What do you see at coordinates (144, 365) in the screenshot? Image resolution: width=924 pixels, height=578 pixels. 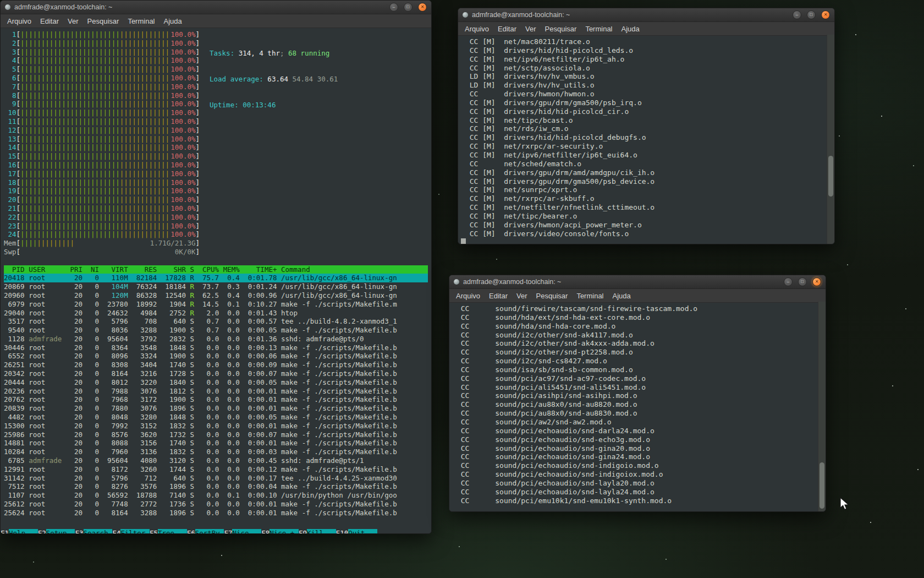 I see `cell-res: 3404` at bounding box center [144, 365].